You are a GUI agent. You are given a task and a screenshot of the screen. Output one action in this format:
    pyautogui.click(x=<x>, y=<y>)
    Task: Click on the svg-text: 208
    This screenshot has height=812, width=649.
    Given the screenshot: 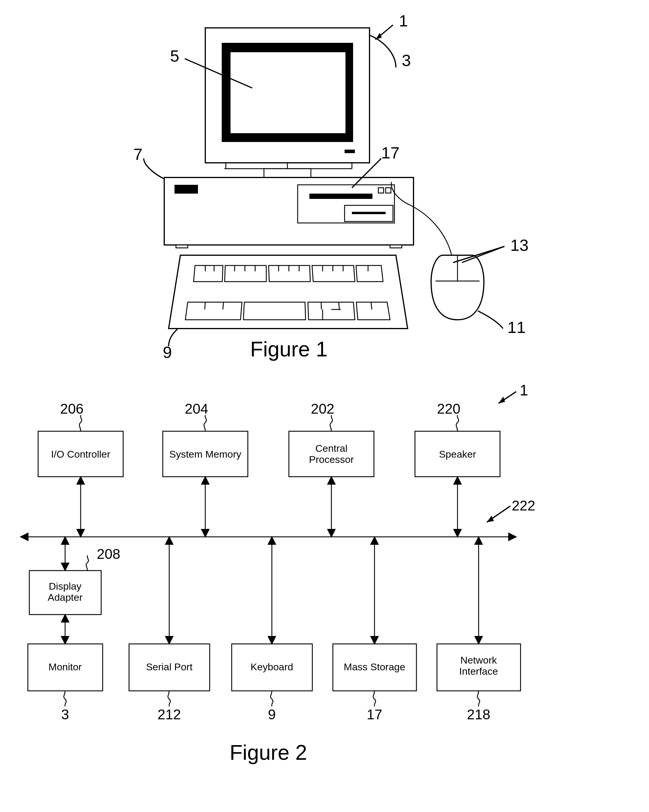 What is the action you would take?
    pyautogui.click(x=108, y=554)
    